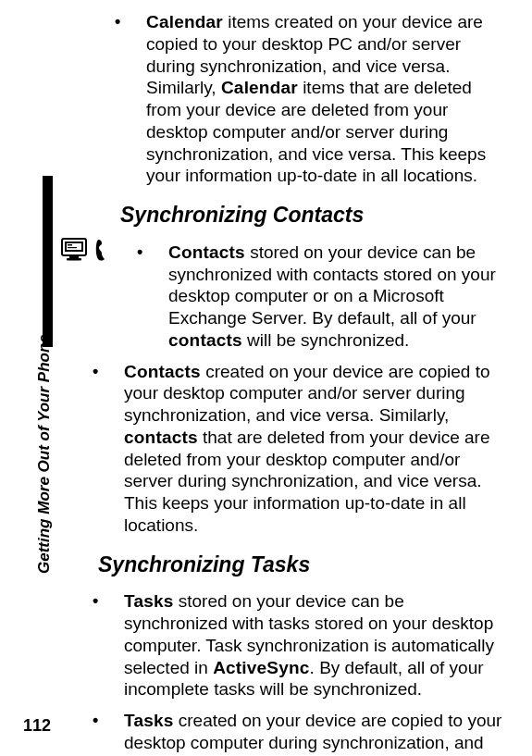 Image resolution: width=532 pixels, height=756 pixels. Describe the element at coordinates (303, 564) in the screenshot. I see `heading-sync-tasks: Synchronizing Tasks` at that location.